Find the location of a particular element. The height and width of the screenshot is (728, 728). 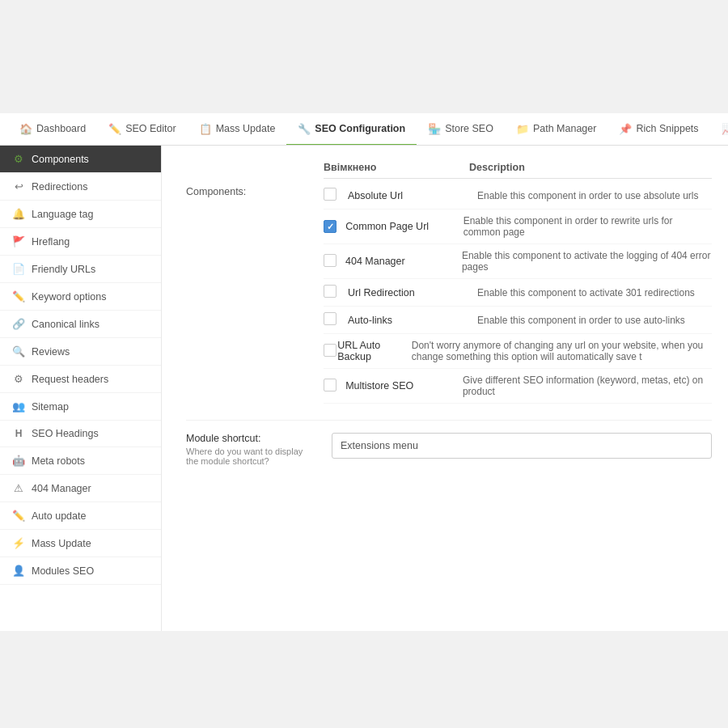

tab-store-seo: 🏪 Store SEO is located at coordinates (461, 129).